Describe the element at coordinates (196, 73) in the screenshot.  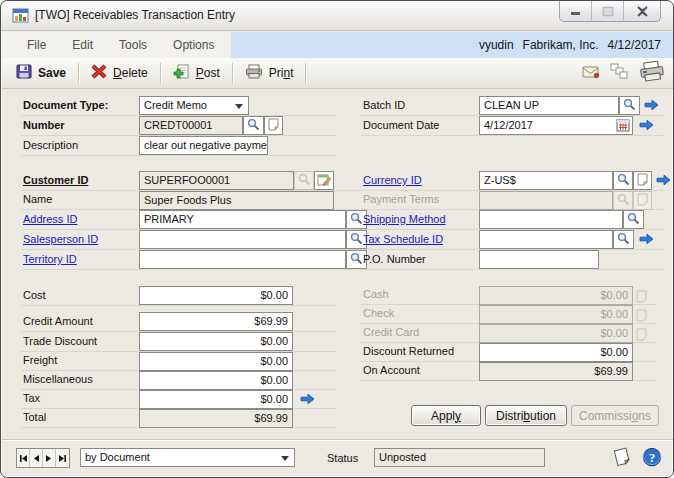
I see `post-button: Post` at that location.